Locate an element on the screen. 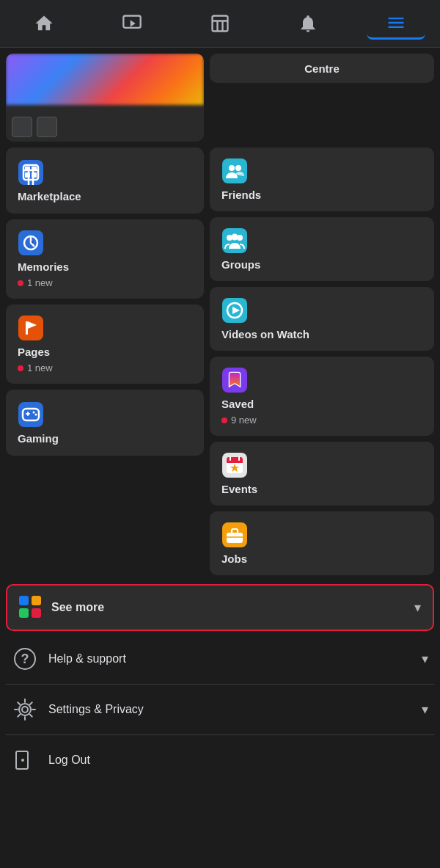  pages-label: Pages is located at coordinates (105, 352).